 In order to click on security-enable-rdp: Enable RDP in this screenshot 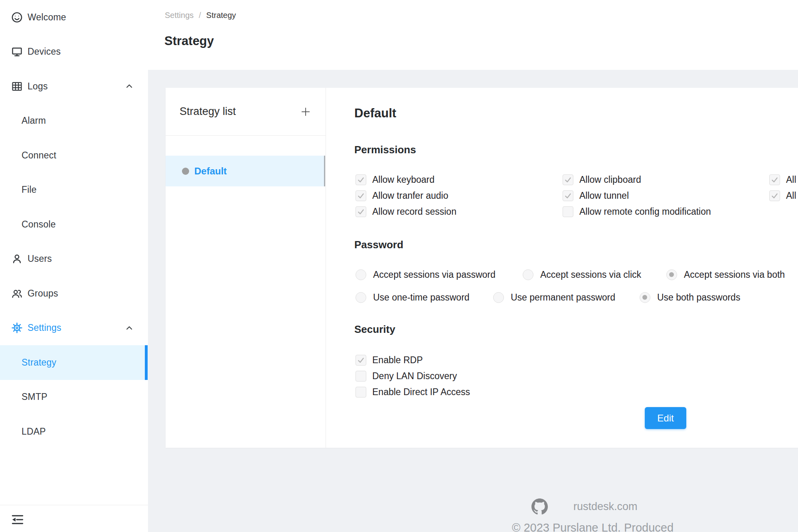, I will do `click(413, 360)`.